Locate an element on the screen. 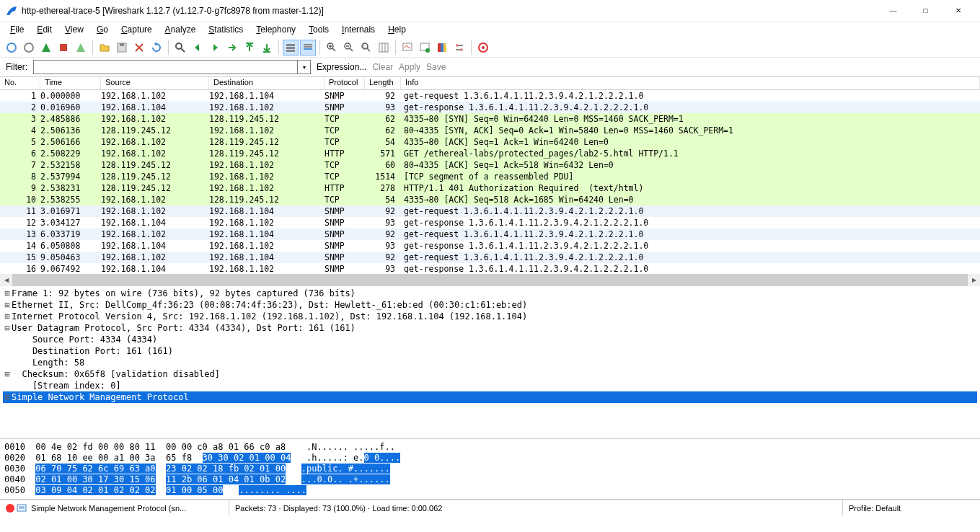  minimize-button: — is located at coordinates (893, 11).